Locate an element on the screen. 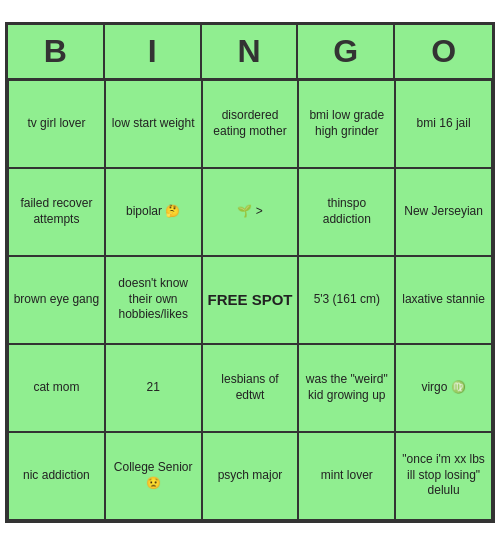  bingo-cell-7: 🌱 > is located at coordinates (250, 212).